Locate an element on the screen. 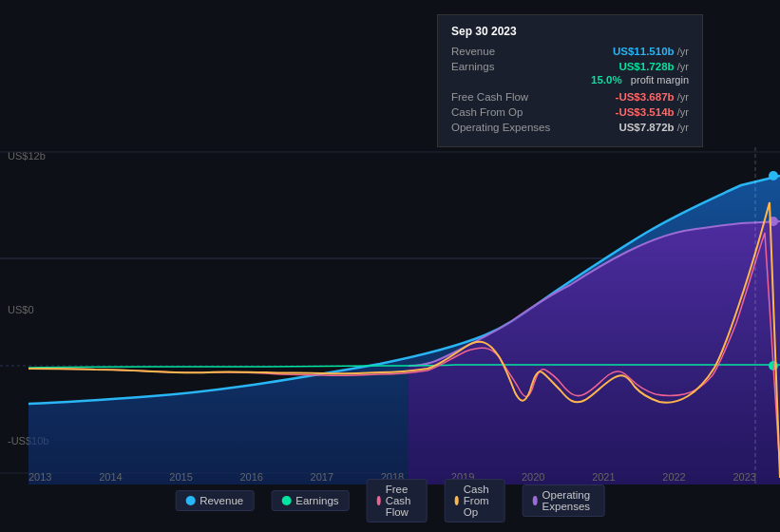  fcf-legend-label: Free Cash Flow is located at coordinates (401, 501).